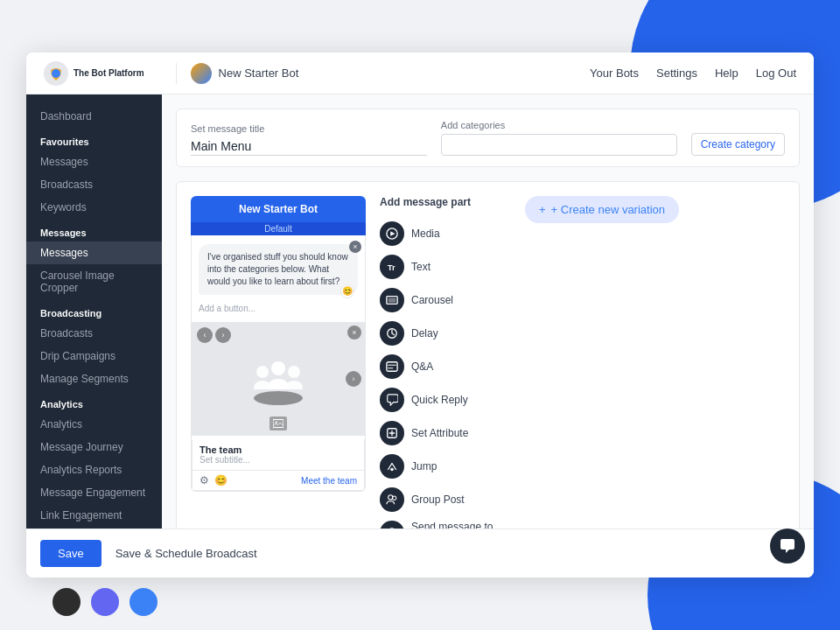  What do you see at coordinates (278, 229) in the screenshot?
I see `preview-default-badge: Default` at bounding box center [278, 229].